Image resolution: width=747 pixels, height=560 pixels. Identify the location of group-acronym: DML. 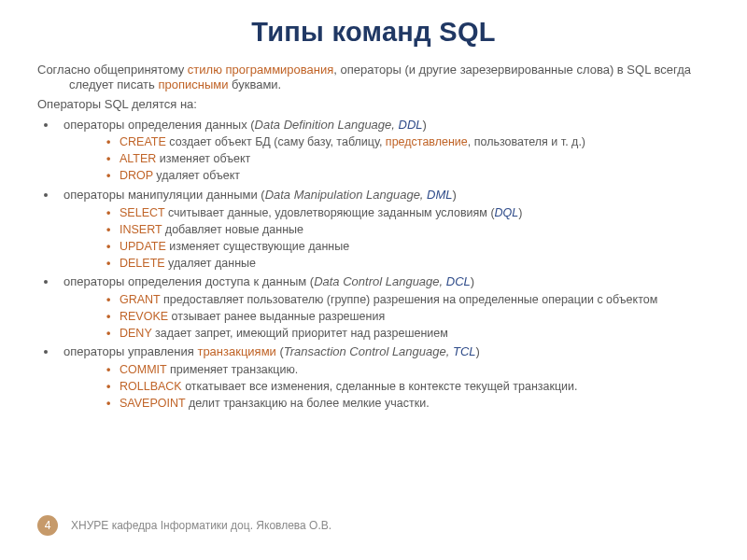
(439, 194).